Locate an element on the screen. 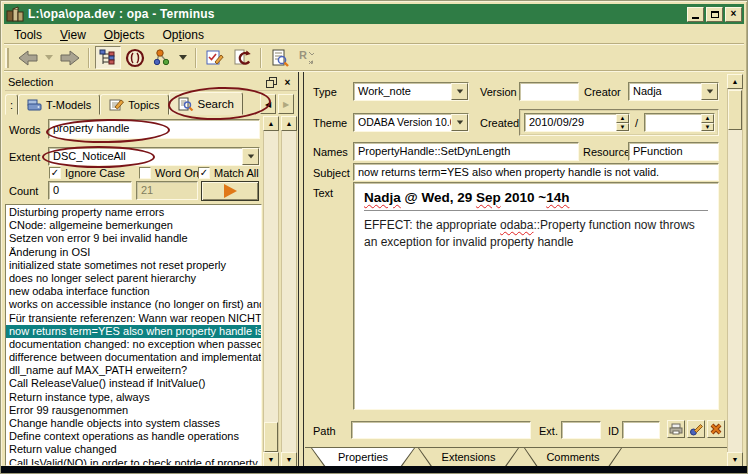  creator-dropdown-button is located at coordinates (710, 92).